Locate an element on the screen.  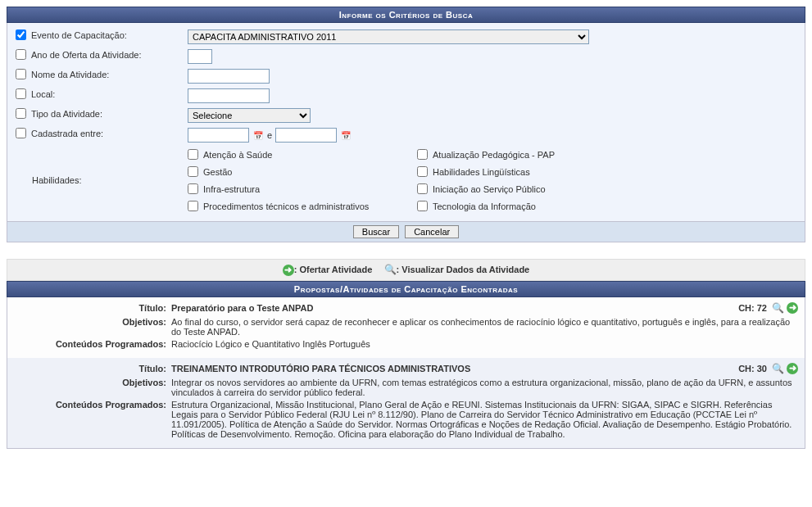
habilidade-item: Habilidades Lingüísticas is located at coordinates (524, 172).